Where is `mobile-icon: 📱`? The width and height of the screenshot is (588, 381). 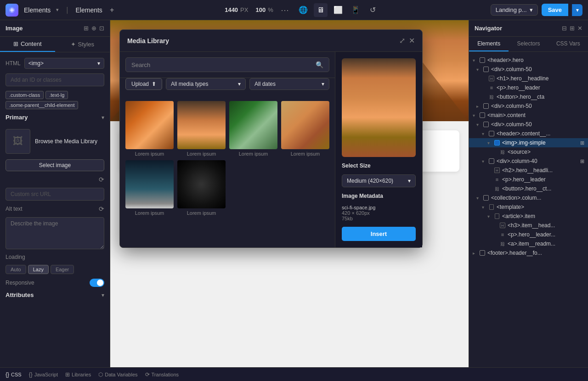 mobile-icon: 📱 is located at coordinates (356, 10).